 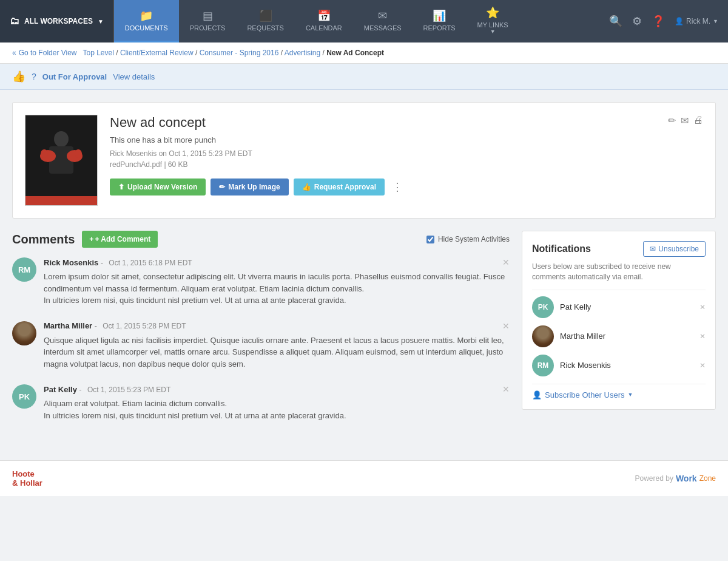 I want to click on comment-close-pk: ✕, so click(x=506, y=389).